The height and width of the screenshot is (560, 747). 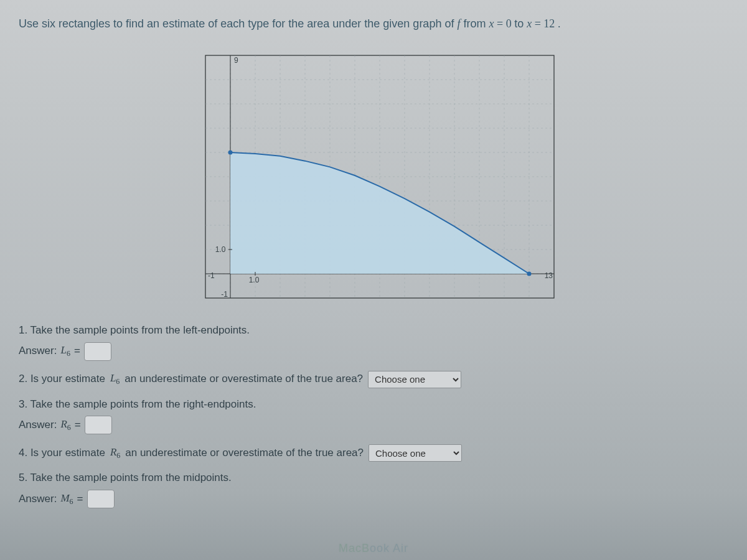 What do you see at coordinates (374, 499) in the screenshot?
I see `answer-5-row: Answer: M6 =` at bounding box center [374, 499].